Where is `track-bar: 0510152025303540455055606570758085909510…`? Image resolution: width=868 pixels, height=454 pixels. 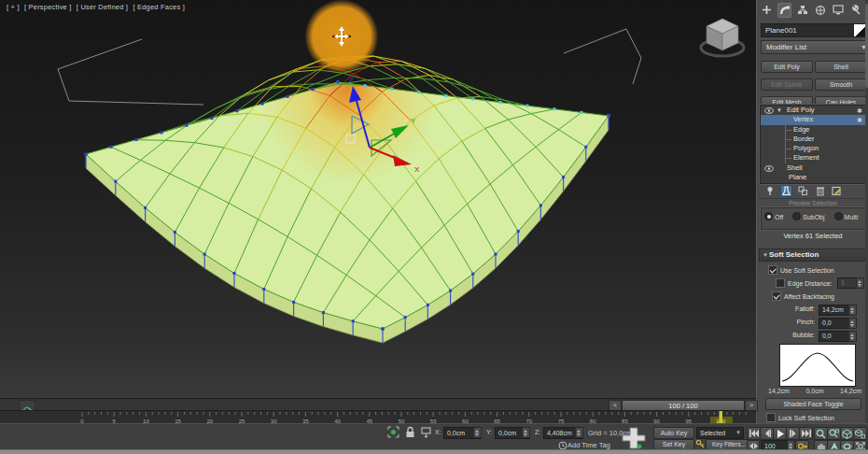 track-bar: 0510152025303540455055606570758085909510… is located at coordinates (378, 417).